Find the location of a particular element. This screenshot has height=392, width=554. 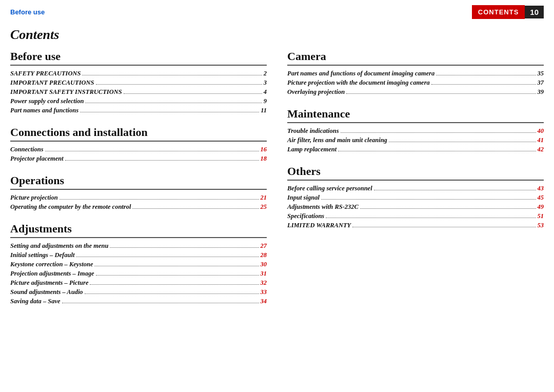

entry-page: 37 is located at coordinates (541, 83).